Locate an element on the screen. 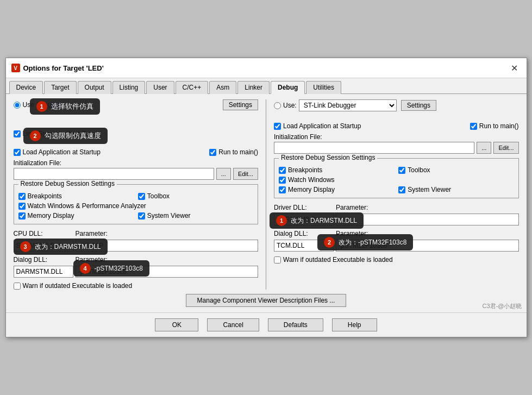  memory-display-checkbox-left is located at coordinates (22, 216).